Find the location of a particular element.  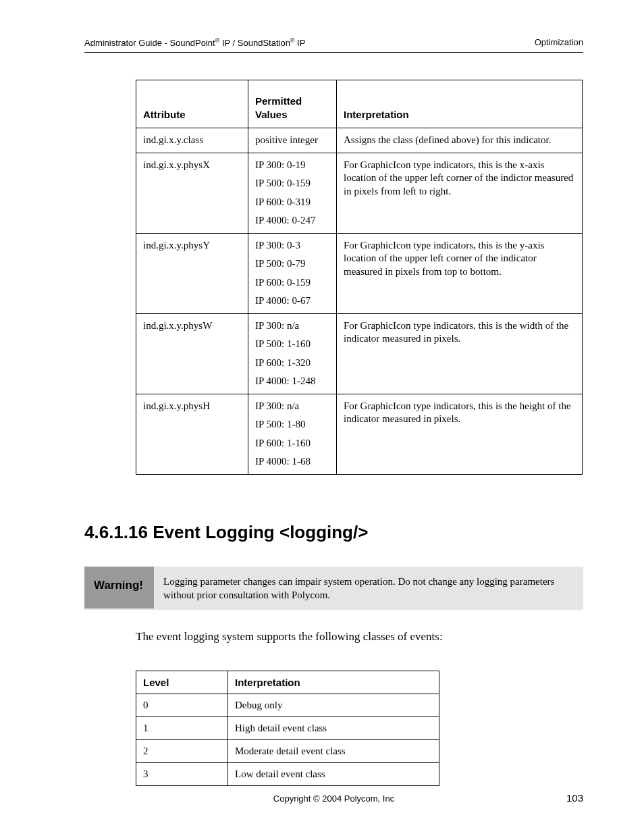

cell-interp: Assigns the class (defined above) for th… is located at coordinates (460, 140).